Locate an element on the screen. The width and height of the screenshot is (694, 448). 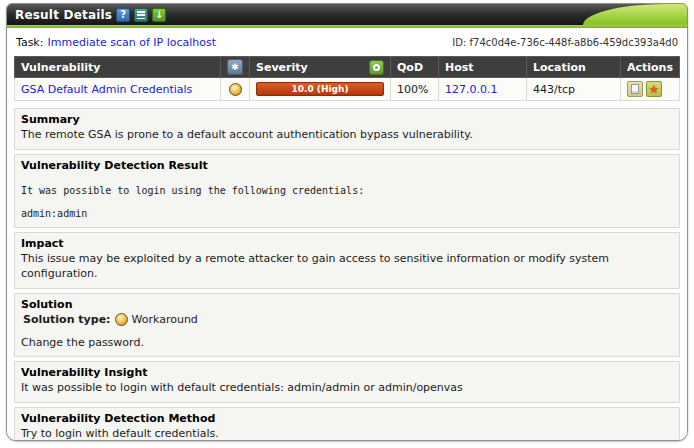
qod-cell: 100% is located at coordinates (415, 90).